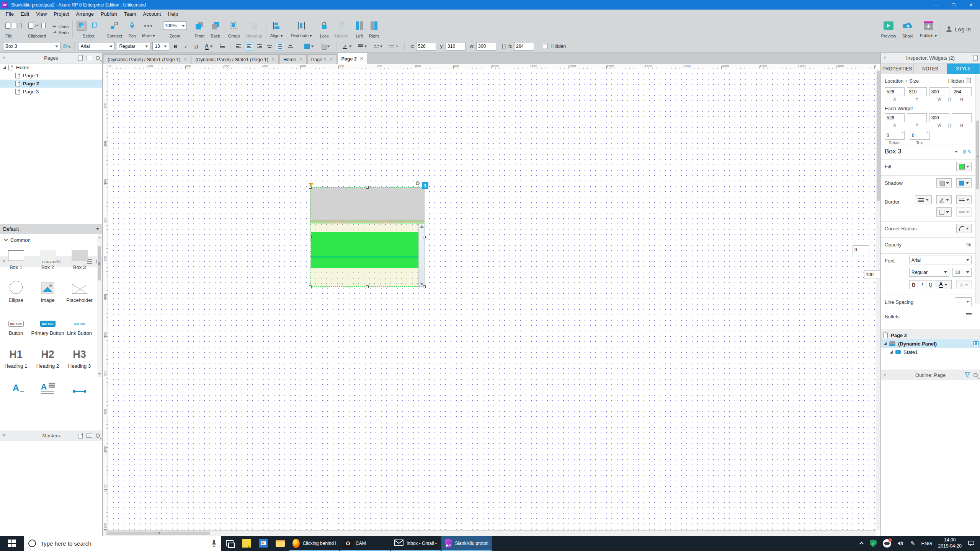 The image size is (980, 551). Describe the element at coordinates (51, 76) in the screenshot. I see `page-item-page-1: Page 1` at that location.